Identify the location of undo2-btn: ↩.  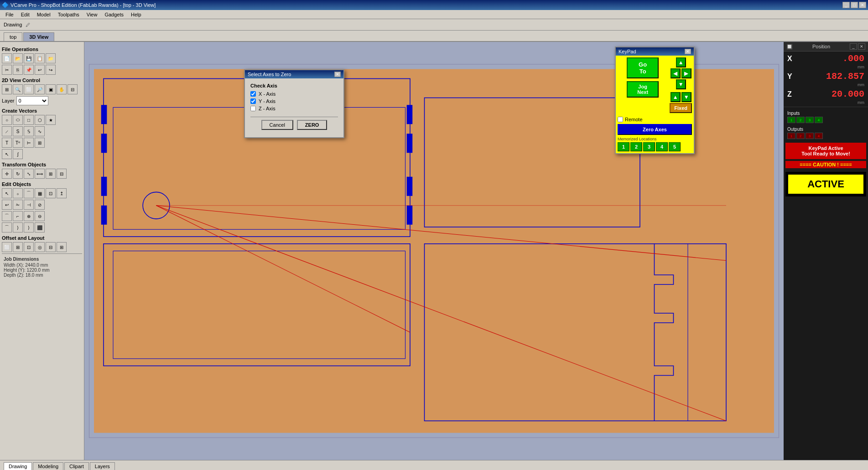
(7, 205).